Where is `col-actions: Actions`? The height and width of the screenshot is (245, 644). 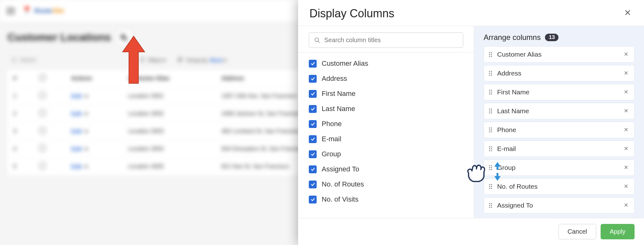
col-actions: Actions is located at coordinates (94, 79).